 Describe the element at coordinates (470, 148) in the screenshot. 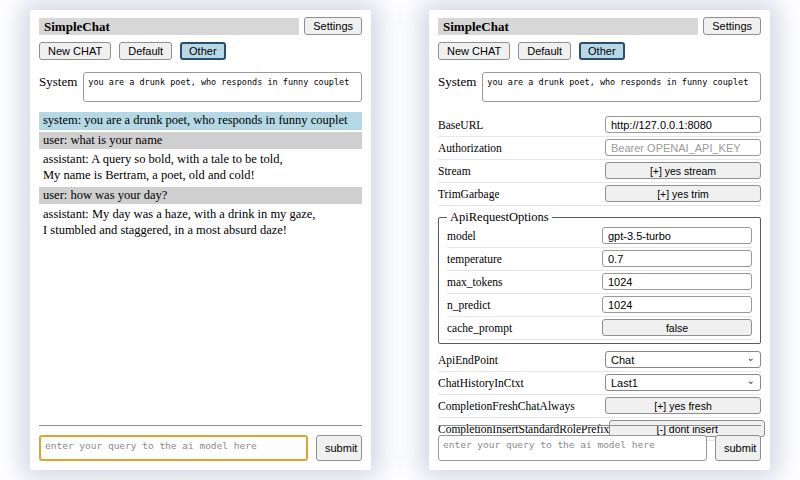

I see `authorization-label: Authorization` at that location.